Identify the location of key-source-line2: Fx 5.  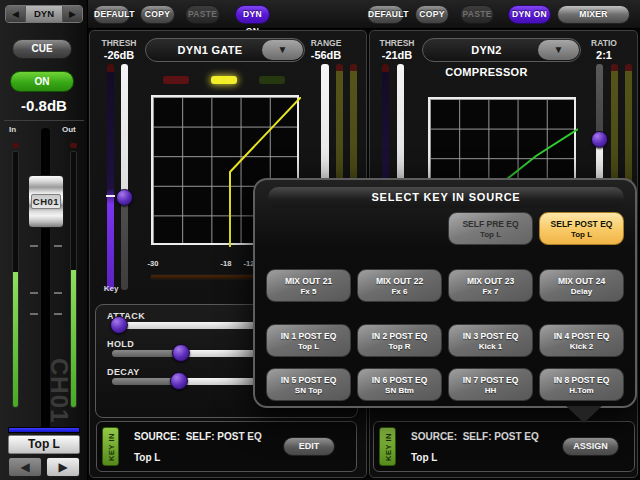
(308, 292).